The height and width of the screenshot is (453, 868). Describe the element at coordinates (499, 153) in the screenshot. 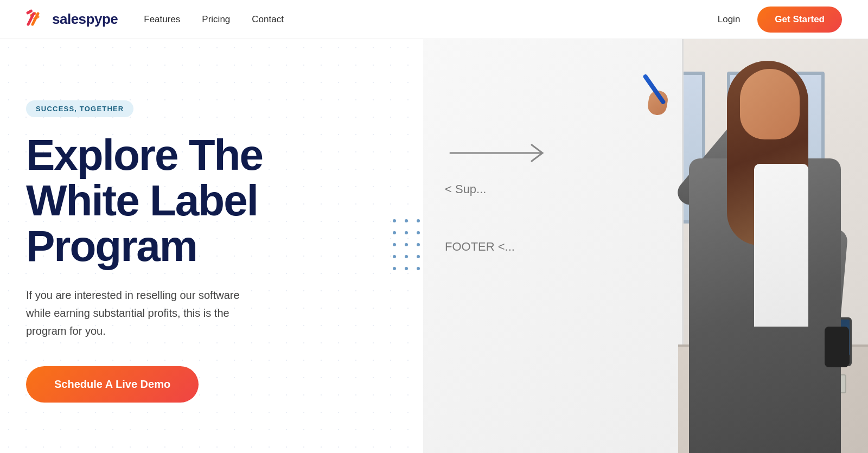

I see `whiteboard-arrow` at that location.